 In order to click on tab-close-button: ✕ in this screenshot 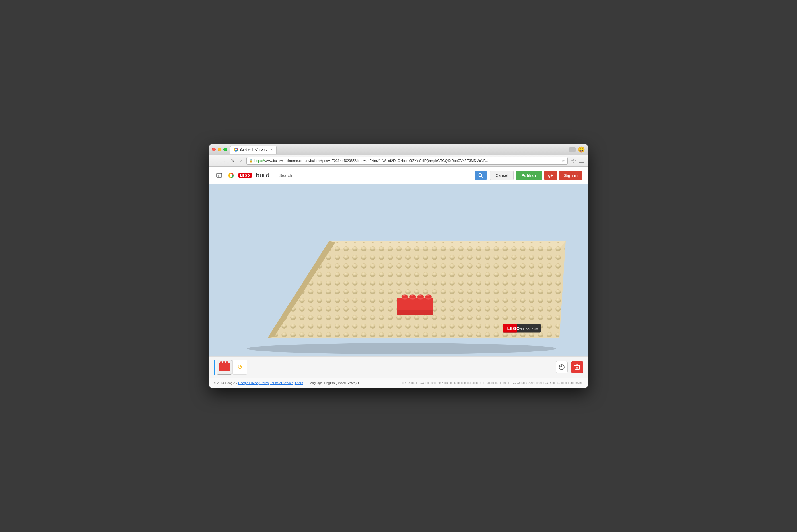, I will do `click(272, 150)`.